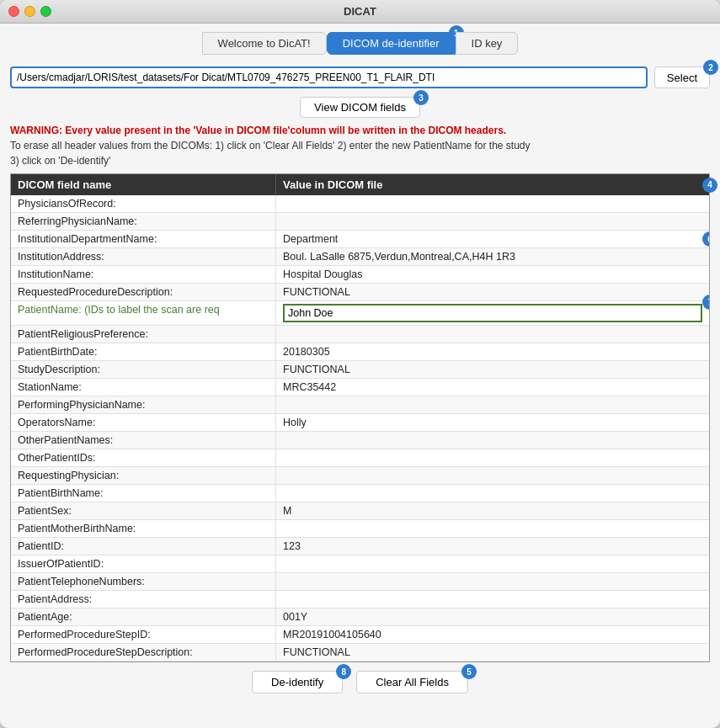  Describe the element at coordinates (143, 440) in the screenshot. I see `field-cell: OtherPatientNames:` at that location.